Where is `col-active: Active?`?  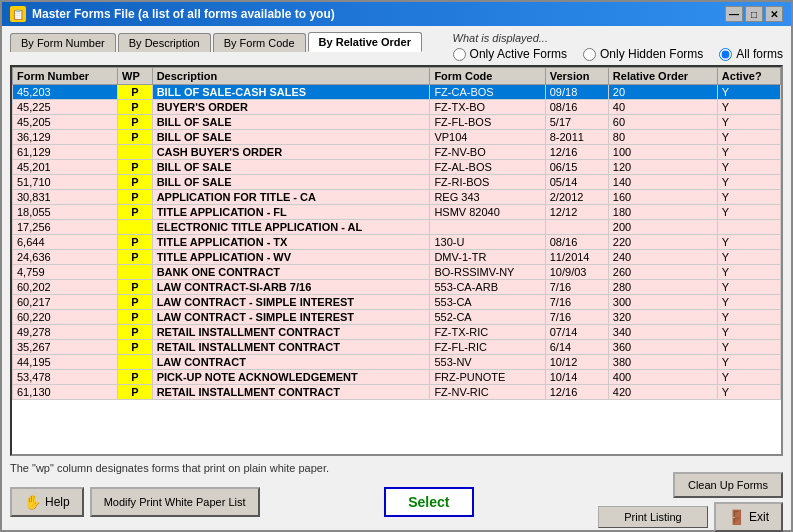 col-active: Active? is located at coordinates (748, 76).